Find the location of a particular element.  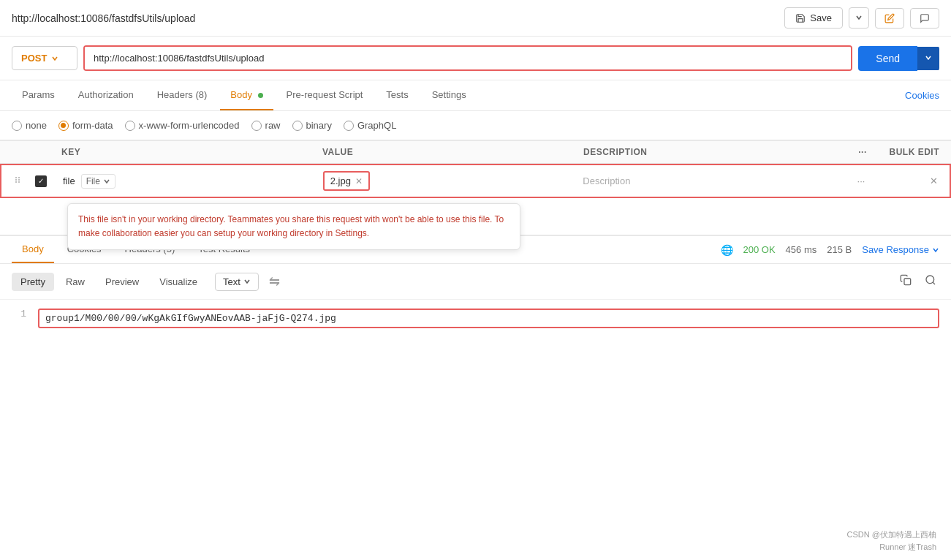

method-select: POST is located at coordinates (45, 58).